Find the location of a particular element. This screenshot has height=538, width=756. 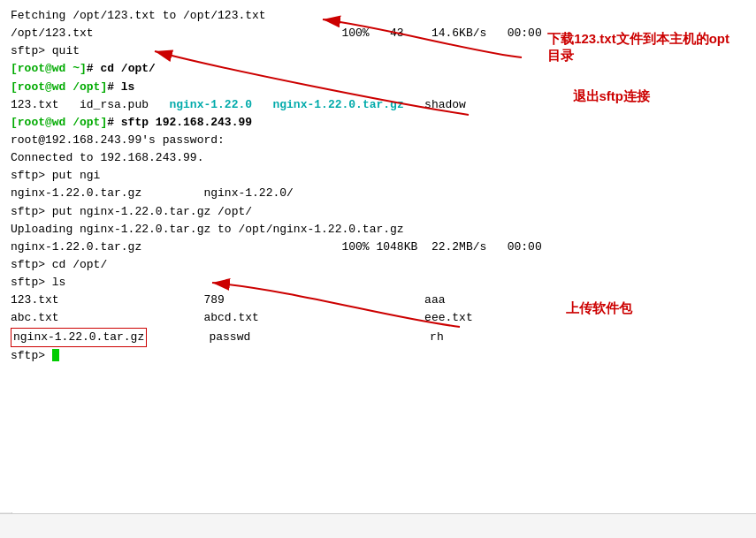

bottom-bar is located at coordinates (378, 526).